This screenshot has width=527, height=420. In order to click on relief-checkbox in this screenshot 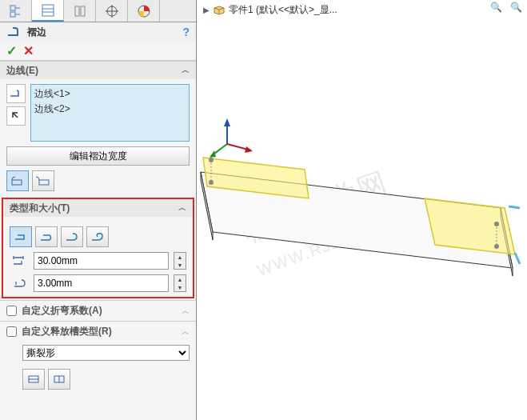, I will do `click(11, 331)`.